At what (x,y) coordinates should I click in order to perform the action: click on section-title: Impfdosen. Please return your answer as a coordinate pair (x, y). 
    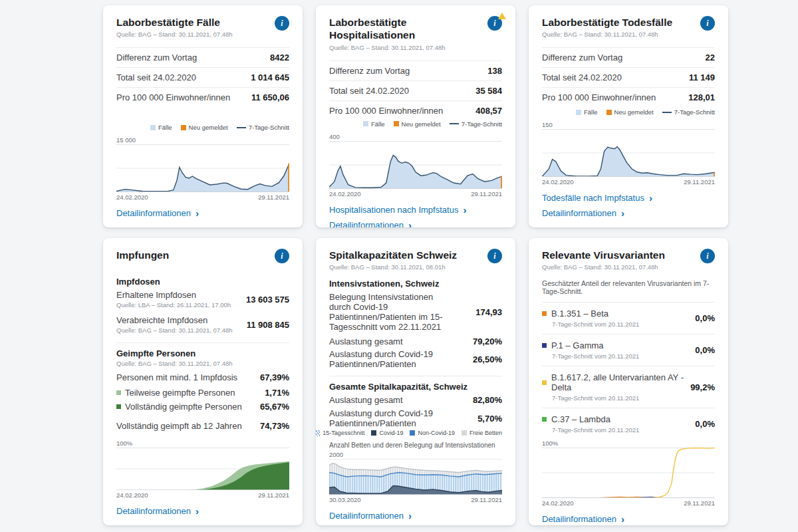
    Looking at the image, I should click on (203, 282).